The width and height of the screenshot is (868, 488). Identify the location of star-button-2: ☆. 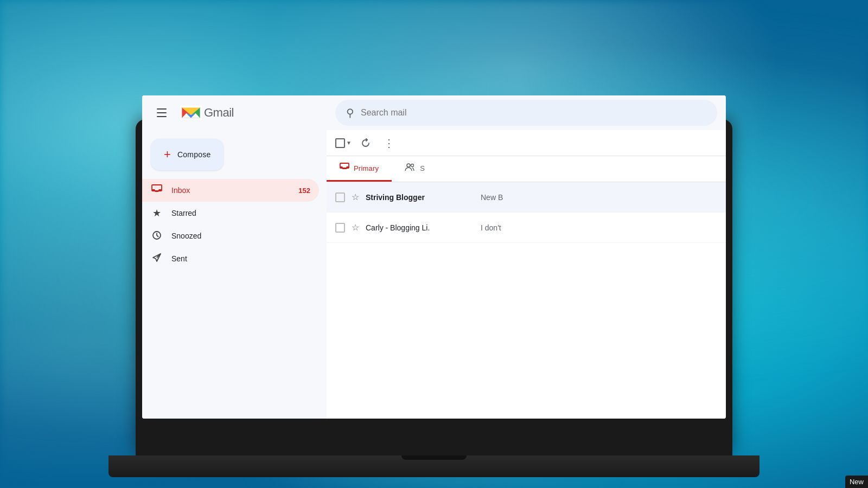
(355, 228).